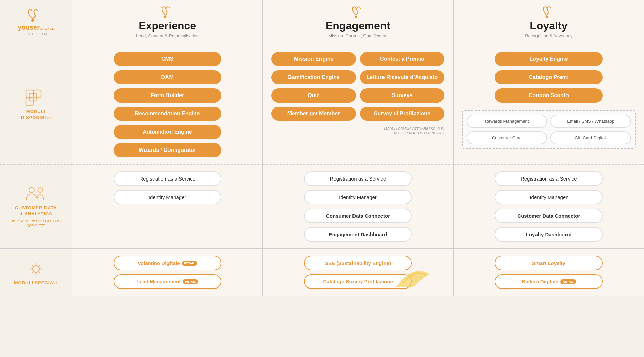 The image size is (644, 357). I want to click on customer-data-icon, so click(36, 195).